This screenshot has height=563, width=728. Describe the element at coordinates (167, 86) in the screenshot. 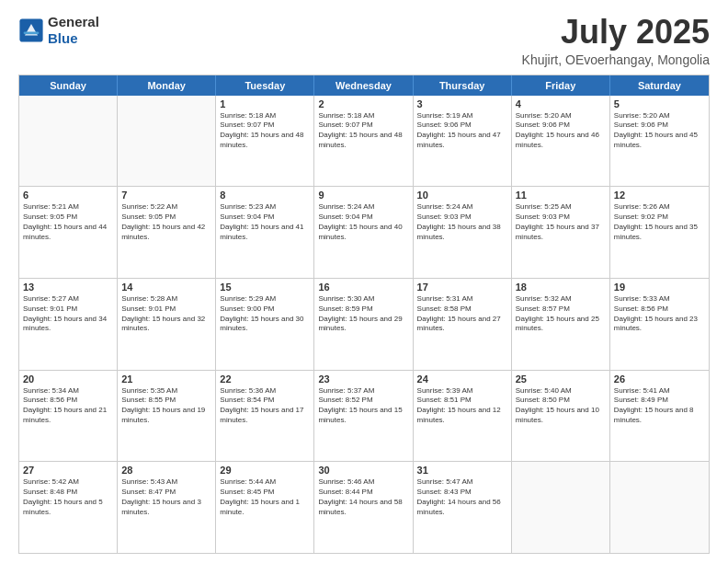

I see `header-day-monday: Monday` at that location.